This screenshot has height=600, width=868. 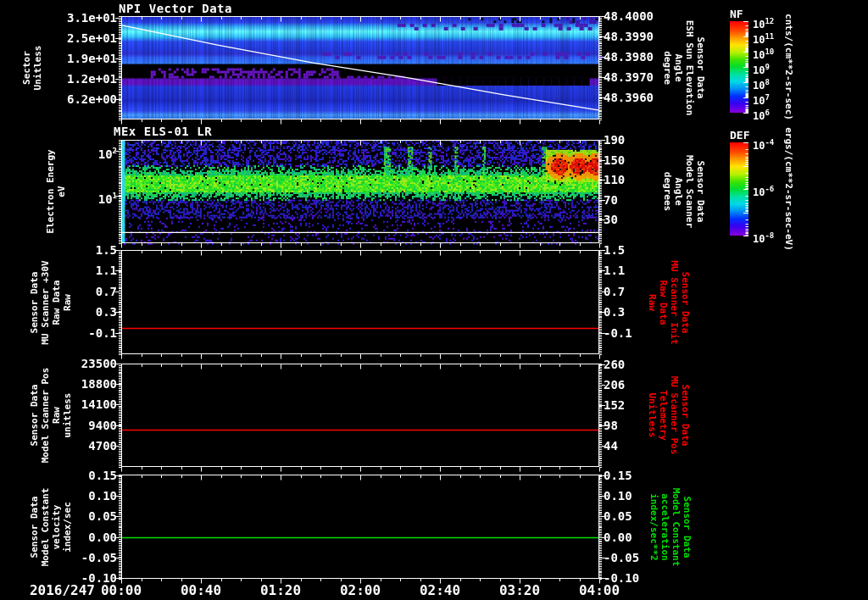 What do you see at coordinates (763, 189) in the screenshot?
I see `colorbar-tick-label: 10-6` at bounding box center [763, 189].